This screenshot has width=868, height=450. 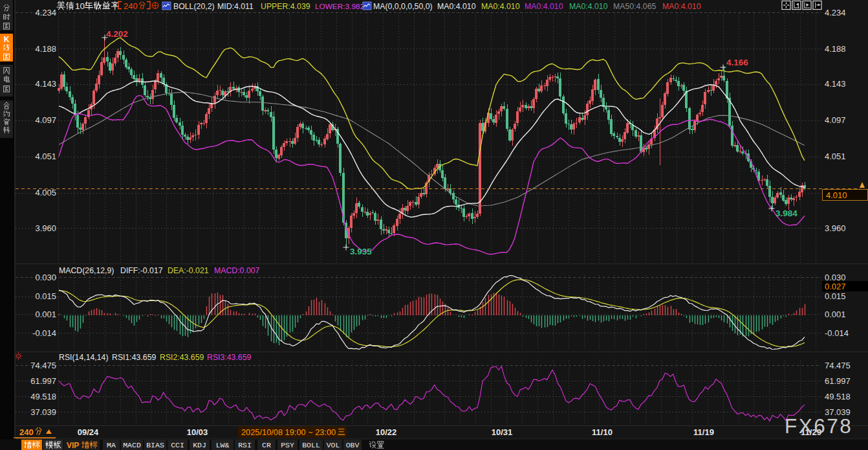 What do you see at coordinates (502, 433) in the screenshot?
I see `svg-text: 10/31` at bounding box center [502, 433].